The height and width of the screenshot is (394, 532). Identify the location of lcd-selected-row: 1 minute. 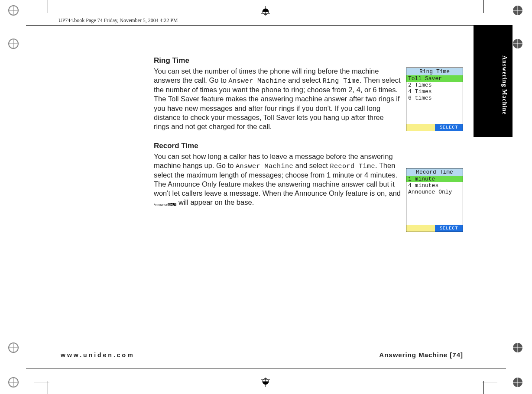
(435, 179).